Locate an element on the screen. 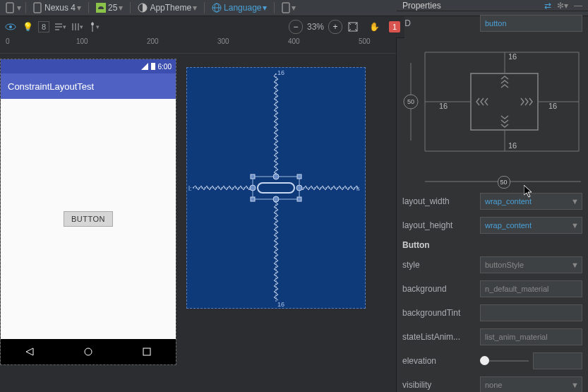 The width and height of the screenshot is (588, 392). id-label: ID is located at coordinates (441, 23).